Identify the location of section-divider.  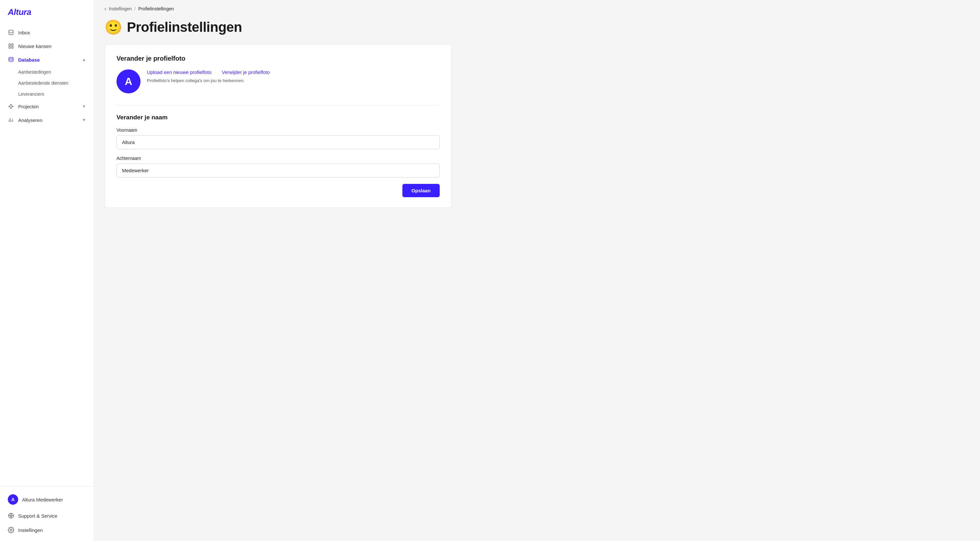
(278, 105).